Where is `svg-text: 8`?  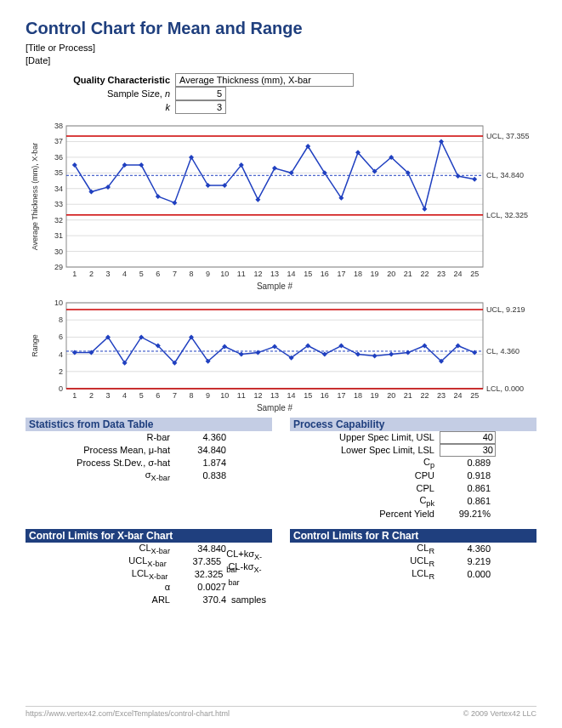
svg-text: 8 is located at coordinates (61, 320).